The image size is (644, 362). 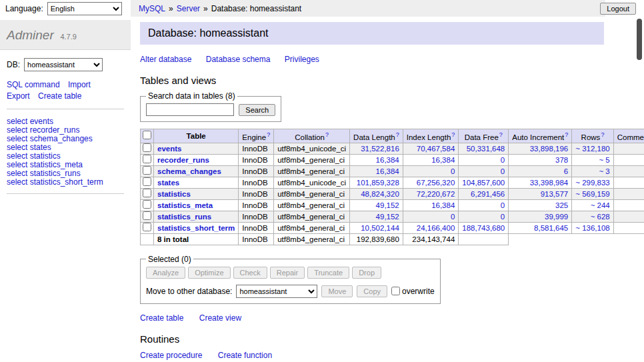 I want to click on breadcrumb-mysql-link: MySQL, so click(x=152, y=9).